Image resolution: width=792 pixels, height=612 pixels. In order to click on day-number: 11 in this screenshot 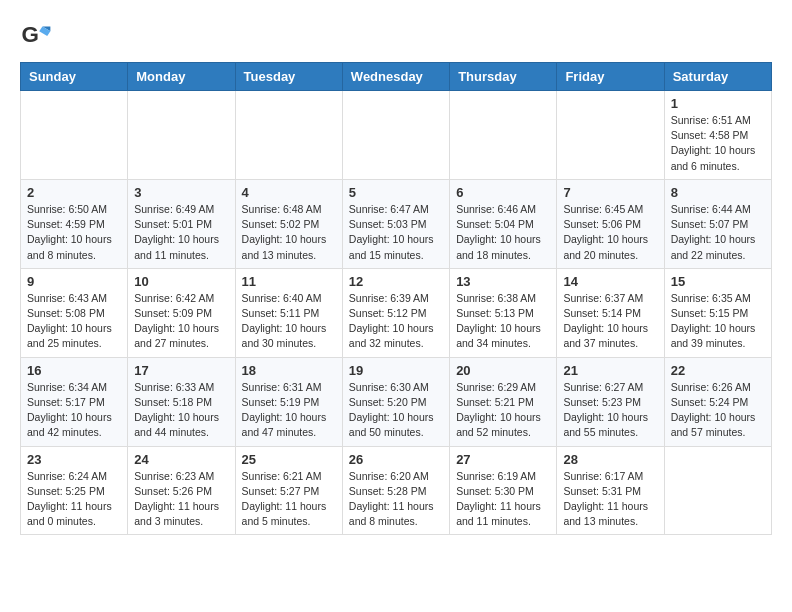, I will do `click(289, 282)`.